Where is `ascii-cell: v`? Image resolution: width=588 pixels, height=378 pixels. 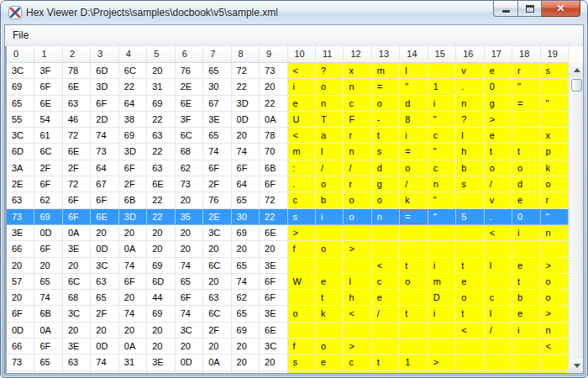 ascii-cell: v is located at coordinates (470, 71).